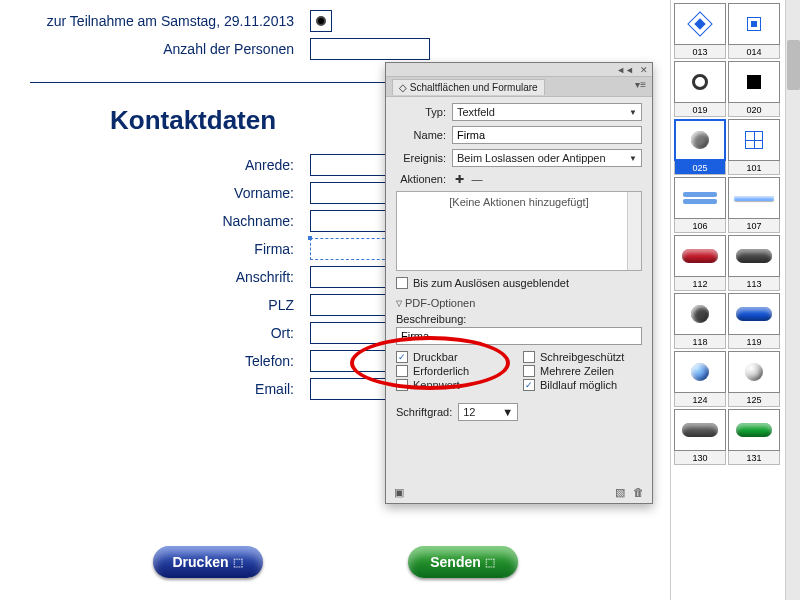  What do you see at coordinates (370, 49) in the screenshot?
I see `persons-field` at bounding box center [370, 49].